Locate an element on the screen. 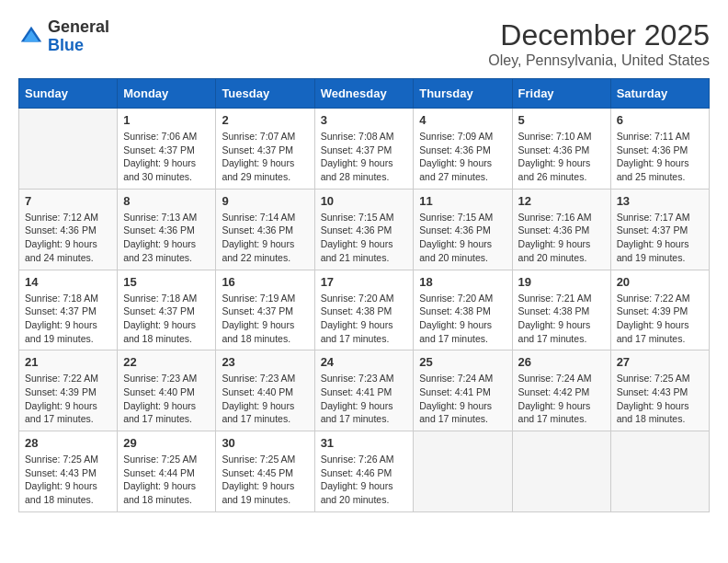 This screenshot has width=728, height=563. day-number: 19 is located at coordinates (562, 282).